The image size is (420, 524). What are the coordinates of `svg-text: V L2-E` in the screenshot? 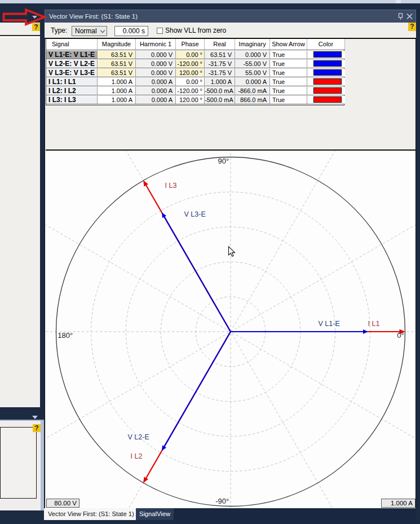 It's located at (138, 437).